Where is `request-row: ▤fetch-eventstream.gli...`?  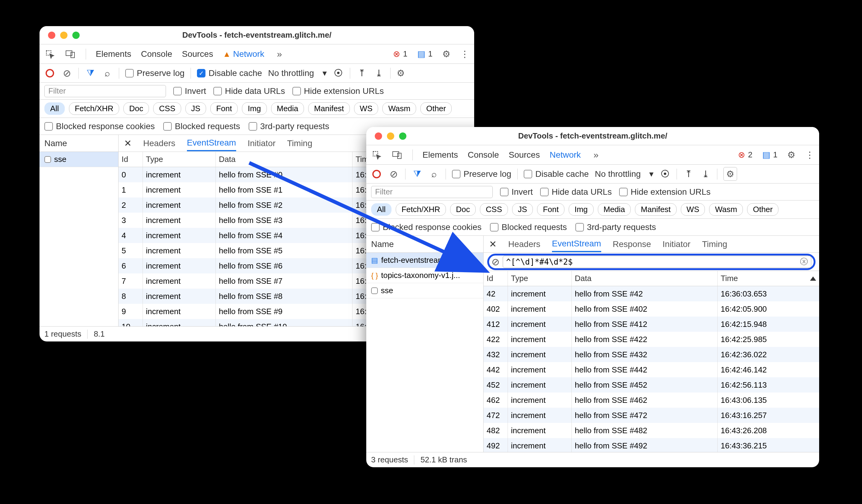
request-row: ▤fetch-eventstream.gli... is located at coordinates (425, 261).